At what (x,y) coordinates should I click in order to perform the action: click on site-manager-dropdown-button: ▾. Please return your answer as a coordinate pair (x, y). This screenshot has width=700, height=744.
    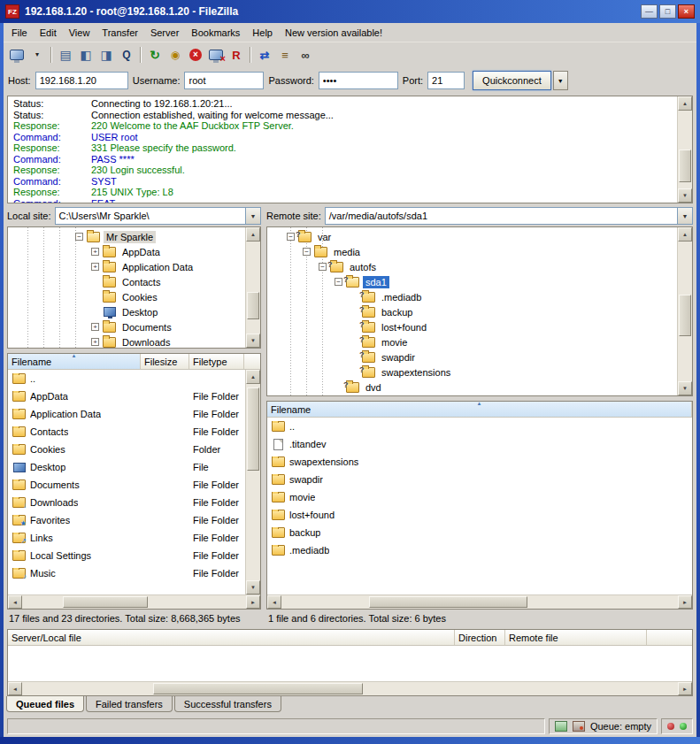
    Looking at the image, I should click on (37, 55).